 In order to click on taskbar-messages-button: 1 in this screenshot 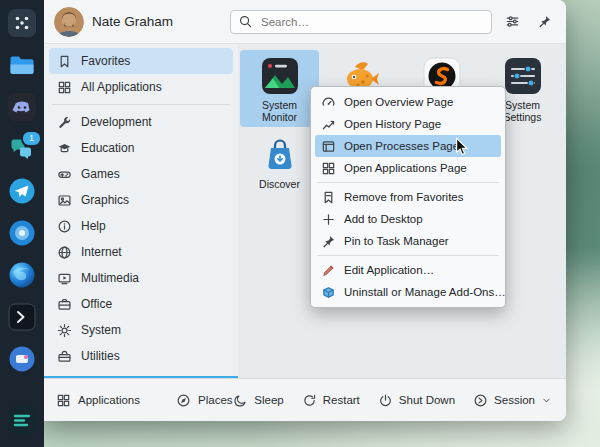, I will do `click(22, 149)`.